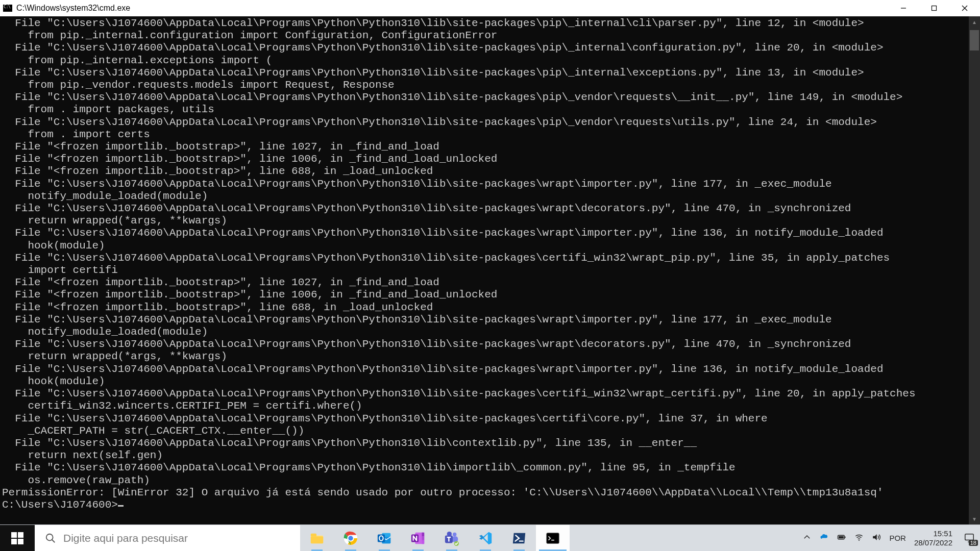 The width and height of the screenshot is (980, 551). Describe the element at coordinates (485, 270) in the screenshot. I see `terminal-line: import certifi` at that location.